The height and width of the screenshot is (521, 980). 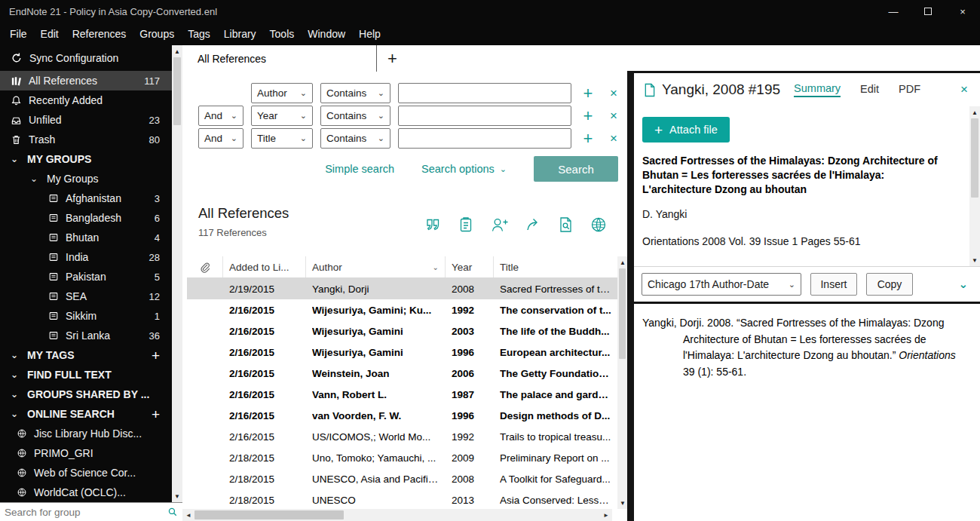 What do you see at coordinates (534, 225) in the screenshot?
I see `share-export-icon` at bounding box center [534, 225].